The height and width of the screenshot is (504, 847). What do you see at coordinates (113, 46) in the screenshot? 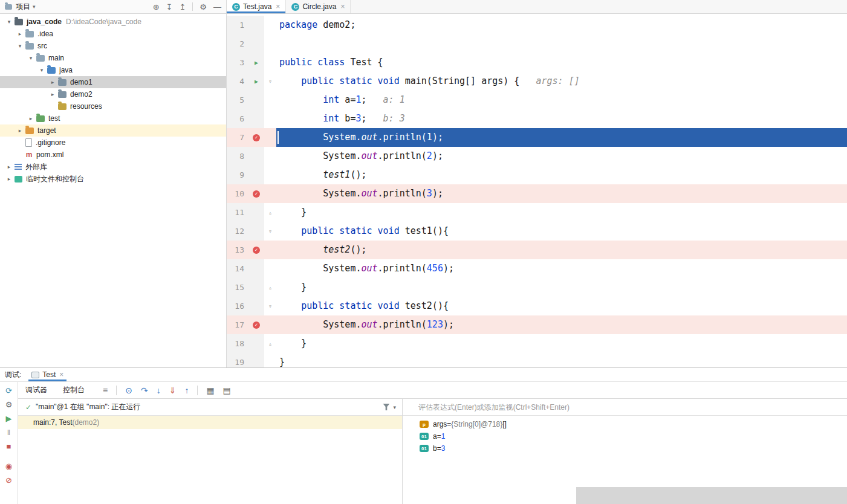
I see `tree-item-src: ▾src` at bounding box center [113, 46].